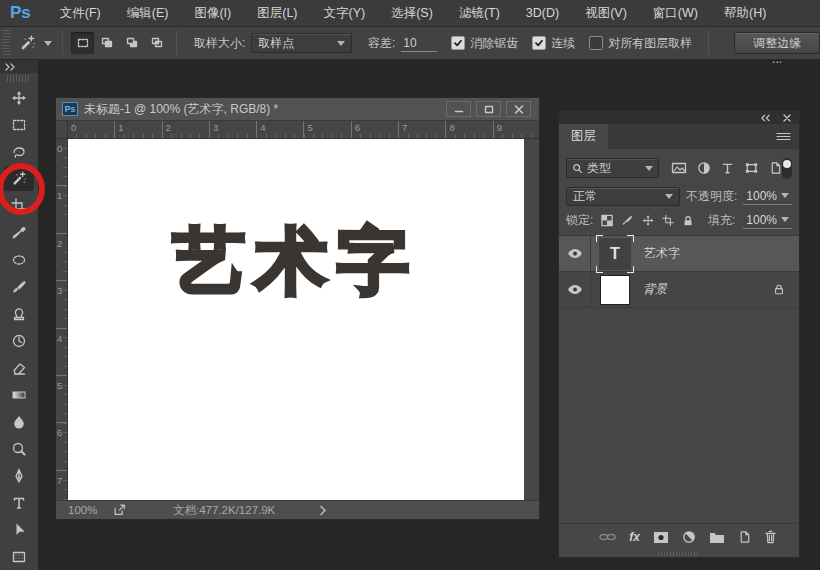 The image size is (820, 570). Describe the element at coordinates (679, 168) in the screenshot. I see `filter-pixel-layer-icon` at that location.